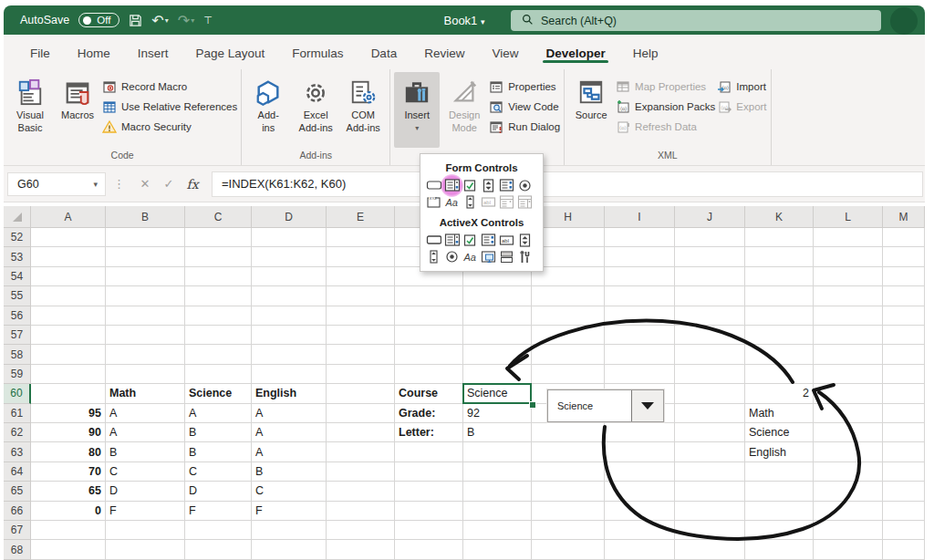  I want to click on row-header-52: 52, so click(17, 237).